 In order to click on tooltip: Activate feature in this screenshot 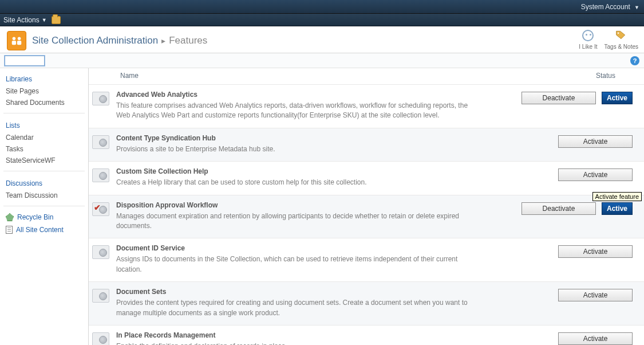, I will do `click(617, 197)`.